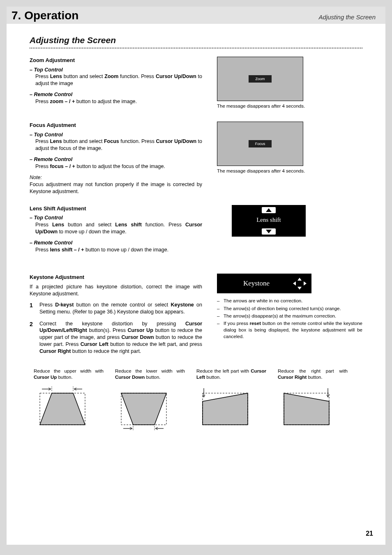  Describe the element at coordinates (290, 171) in the screenshot. I see `focus-caption: The message disappears after 4 seconds.` at that location.